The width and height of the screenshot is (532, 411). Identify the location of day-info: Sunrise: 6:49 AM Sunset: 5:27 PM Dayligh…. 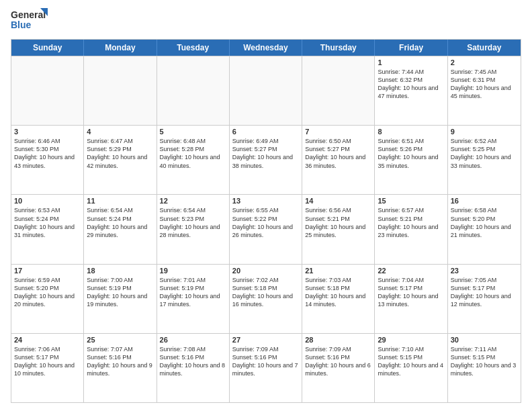
(266, 153).